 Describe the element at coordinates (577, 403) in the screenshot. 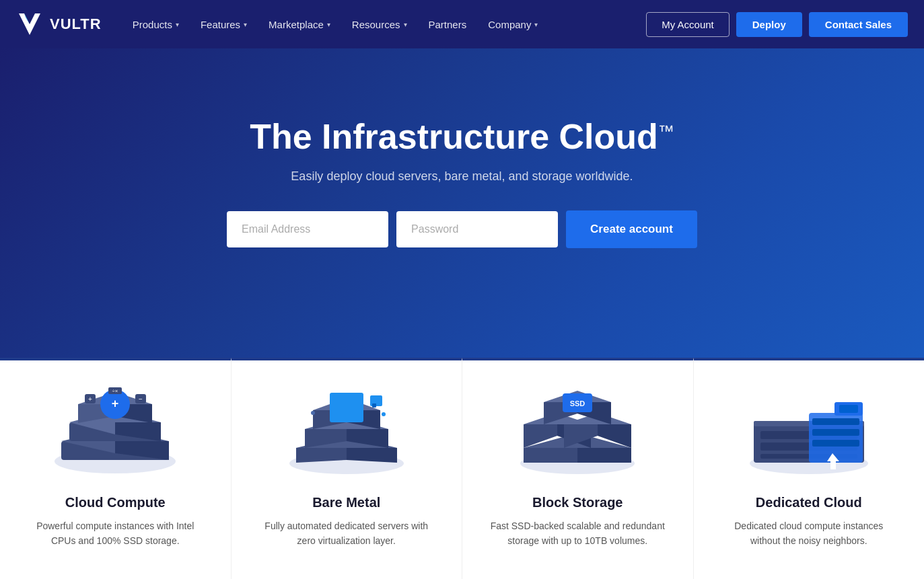

I see `svg-text: SSD` at that location.